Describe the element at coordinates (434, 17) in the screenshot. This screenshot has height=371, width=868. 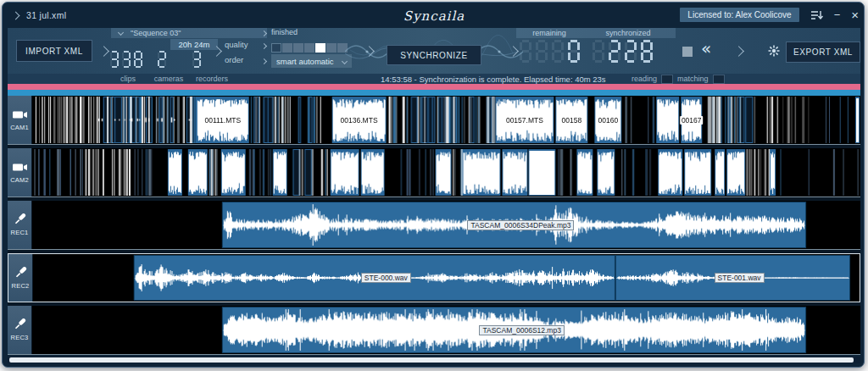
I see `titlebar: 31 jul.xml Syncaila Licensed to: Alex Co…` at that location.